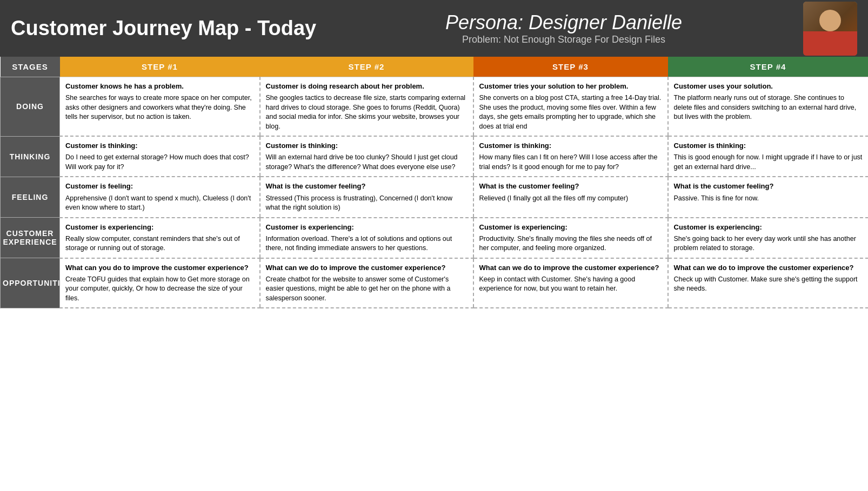 This screenshot has width=868, height=491. What do you see at coordinates (160, 107) in the screenshot?
I see `doing-step1: Customer knows he has a problem. She sea…` at bounding box center [160, 107].